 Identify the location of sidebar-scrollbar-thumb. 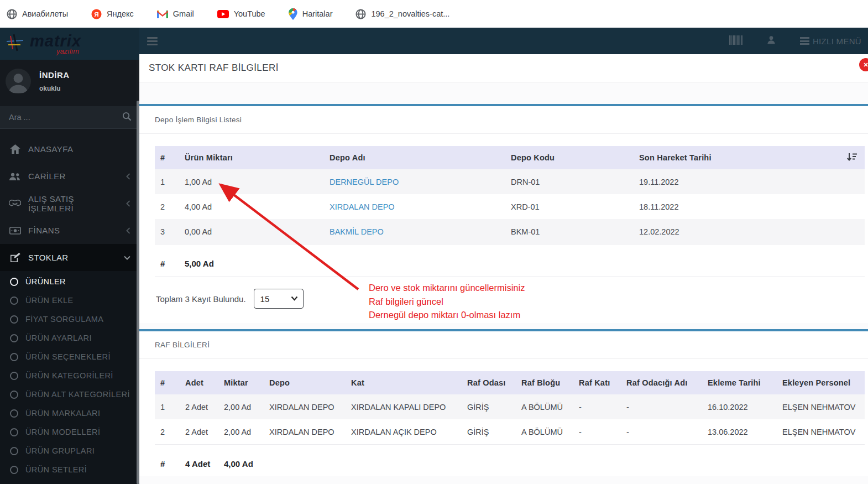
(138, 292).